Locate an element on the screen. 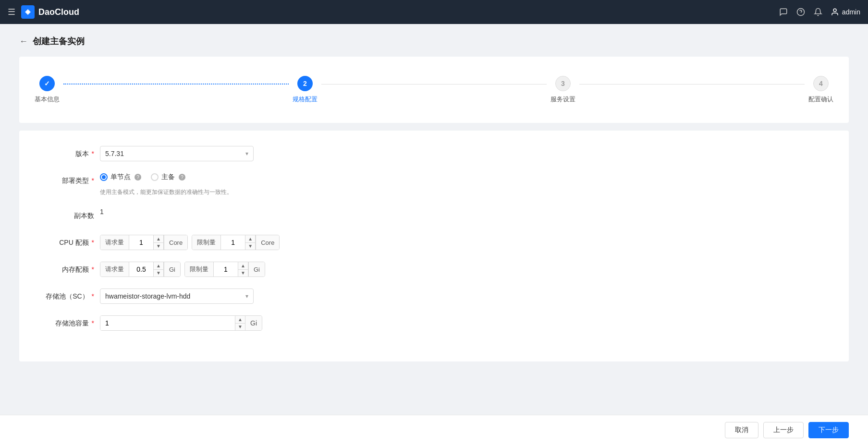  radio-master: 主备 ? is located at coordinates (168, 177).